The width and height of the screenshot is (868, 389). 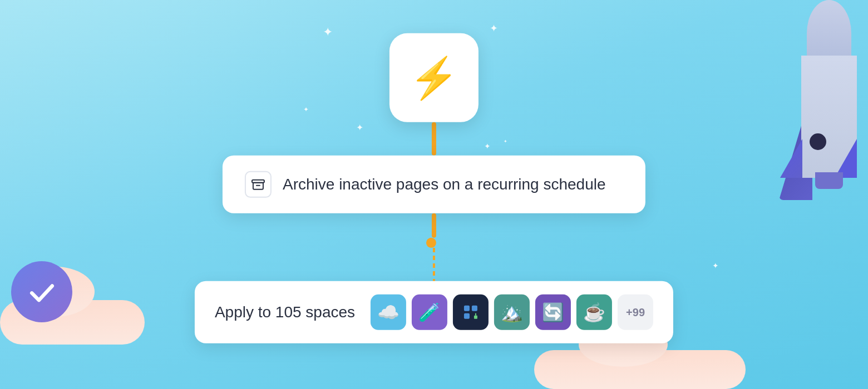 I want to click on archive-icon-box, so click(x=258, y=184).